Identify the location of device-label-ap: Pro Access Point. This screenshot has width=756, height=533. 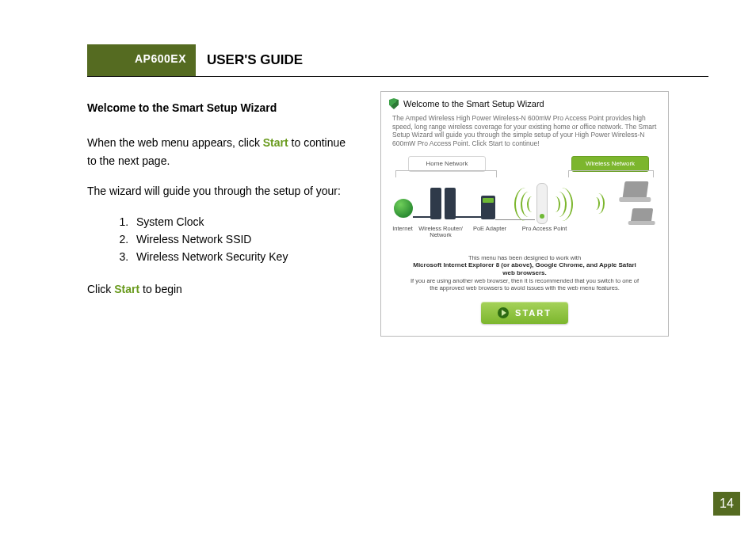
(544, 229).